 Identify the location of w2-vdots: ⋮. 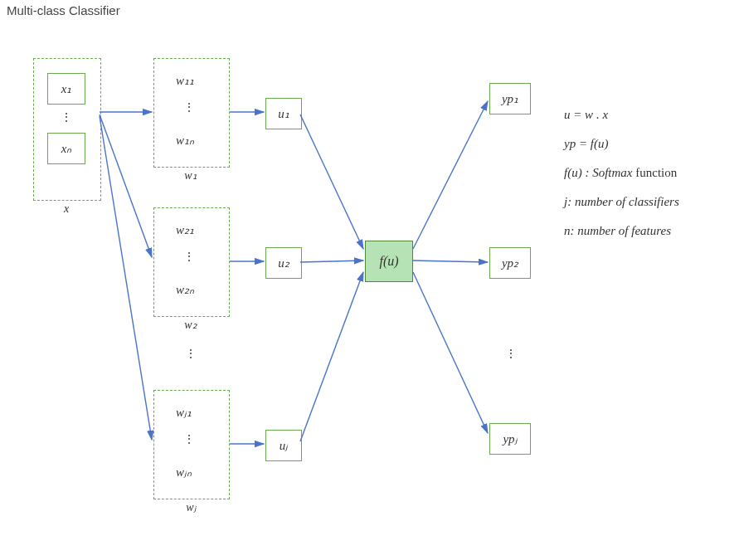
(189, 257).